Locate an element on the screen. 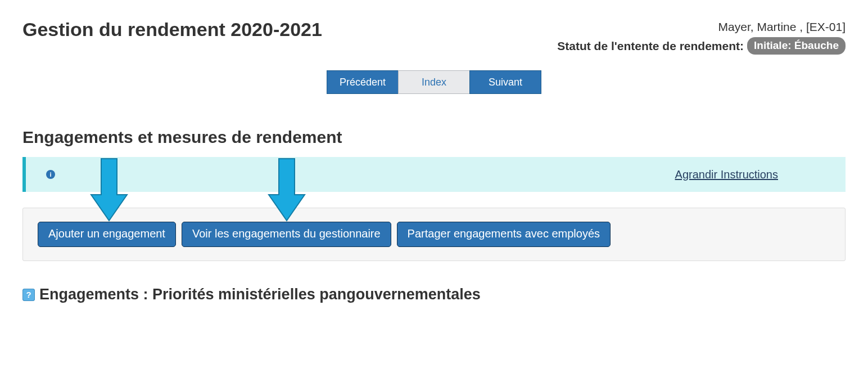  share-with-employees-button: Partager engagements avec employés is located at coordinates (504, 234).